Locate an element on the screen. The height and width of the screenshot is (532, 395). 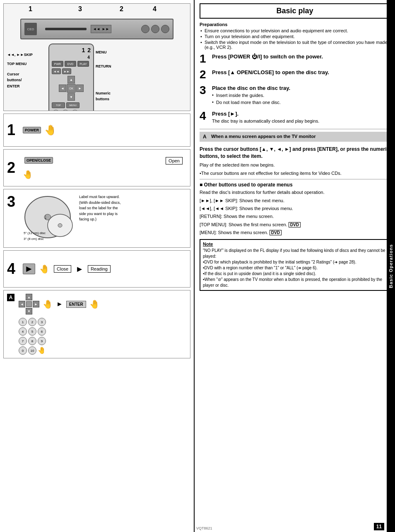
remote-area: ◄◄, ►►SKIP TOP MENU Cursorbuttons/ENTER … is located at coordinates (97, 77).